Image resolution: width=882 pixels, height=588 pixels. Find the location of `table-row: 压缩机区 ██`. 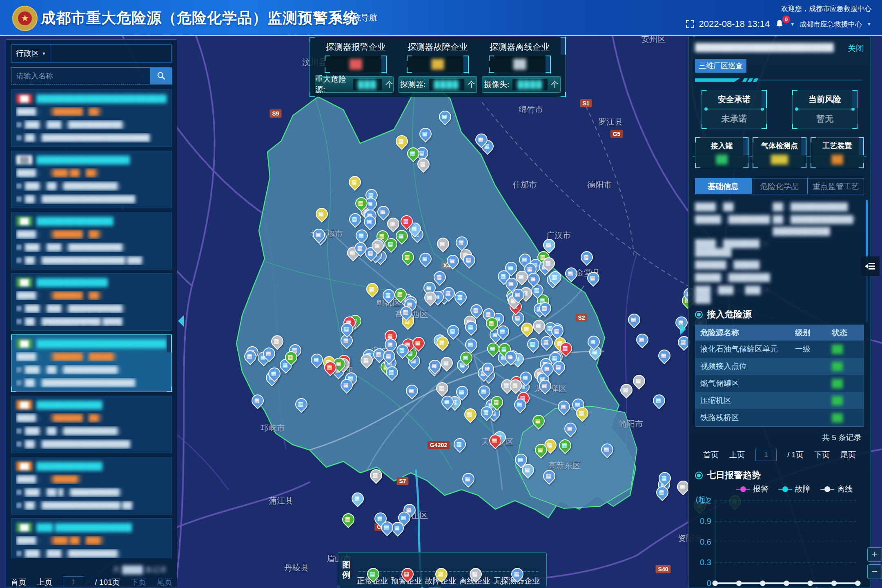

table-row: 压缩机区 ██ is located at coordinates (780, 401).